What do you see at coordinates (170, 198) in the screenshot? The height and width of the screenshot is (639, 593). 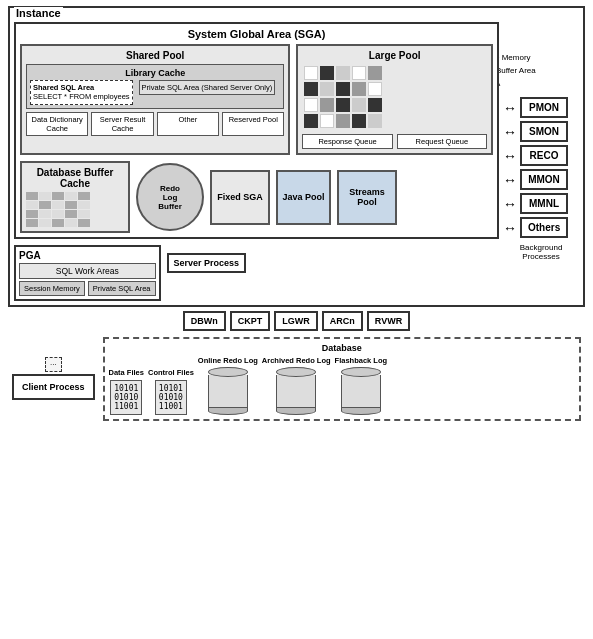 I see `redo-log-label: RedoLogBuffer` at bounding box center [170, 198].